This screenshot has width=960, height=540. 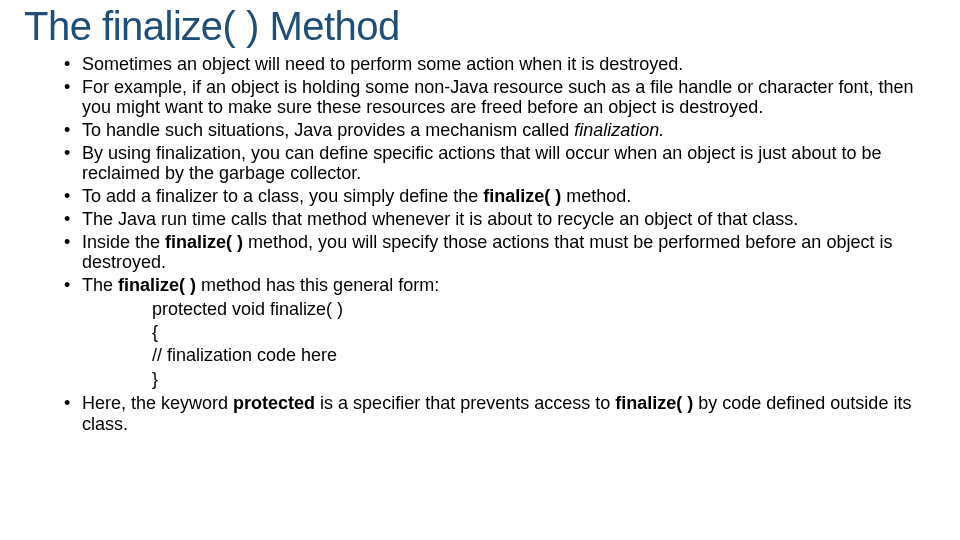 I want to click on bullet-text: Here, the keyword, so click(x=158, y=403).